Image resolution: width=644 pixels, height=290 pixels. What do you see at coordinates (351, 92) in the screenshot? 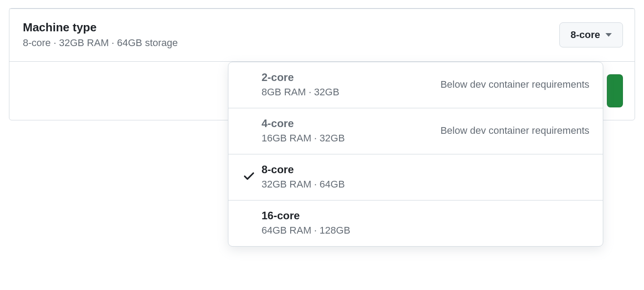
I see `option-sub: 8GB RAM · 32GB` at bounding box center [351, 92].